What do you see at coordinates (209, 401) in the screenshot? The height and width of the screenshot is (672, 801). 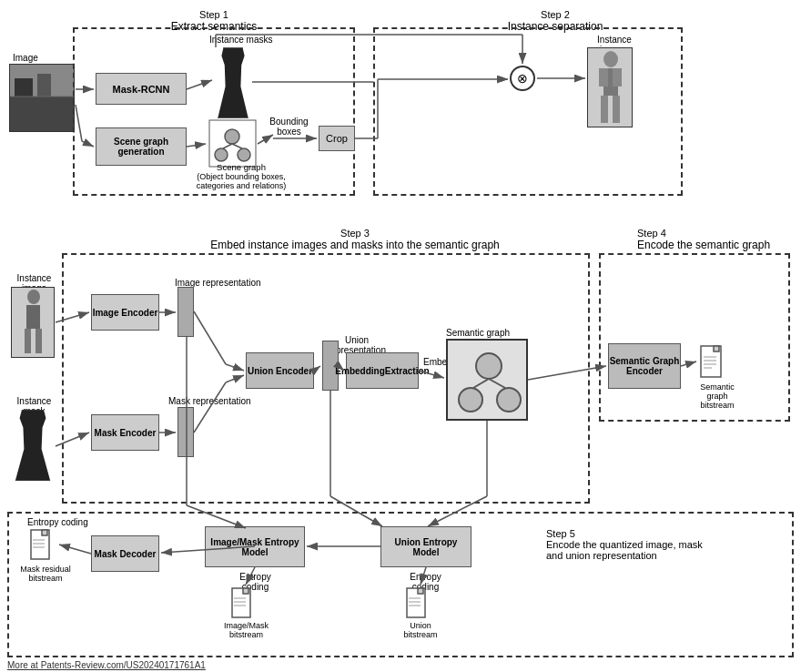 I see `mask-repr-label: Mask representation` at bounding box center [209, 401].